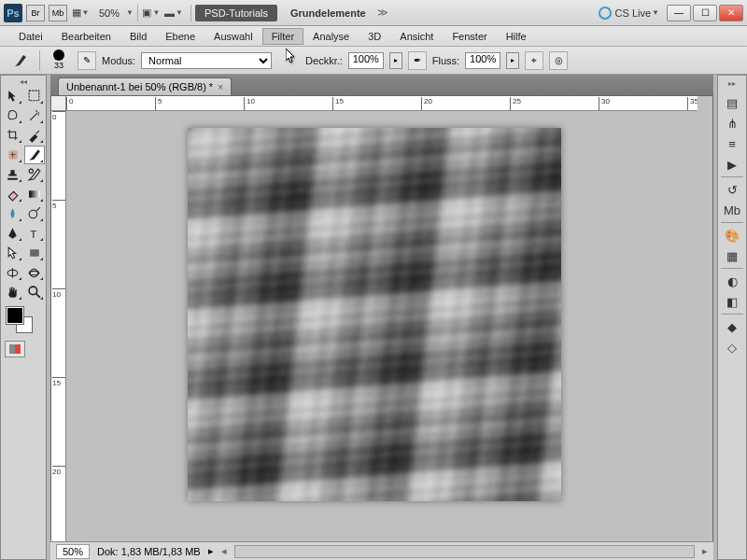  What do you see at coordinates (59, 61) in the screenshot?
I see `brush-preset-picker: 33` at bounding box center [59, 61].